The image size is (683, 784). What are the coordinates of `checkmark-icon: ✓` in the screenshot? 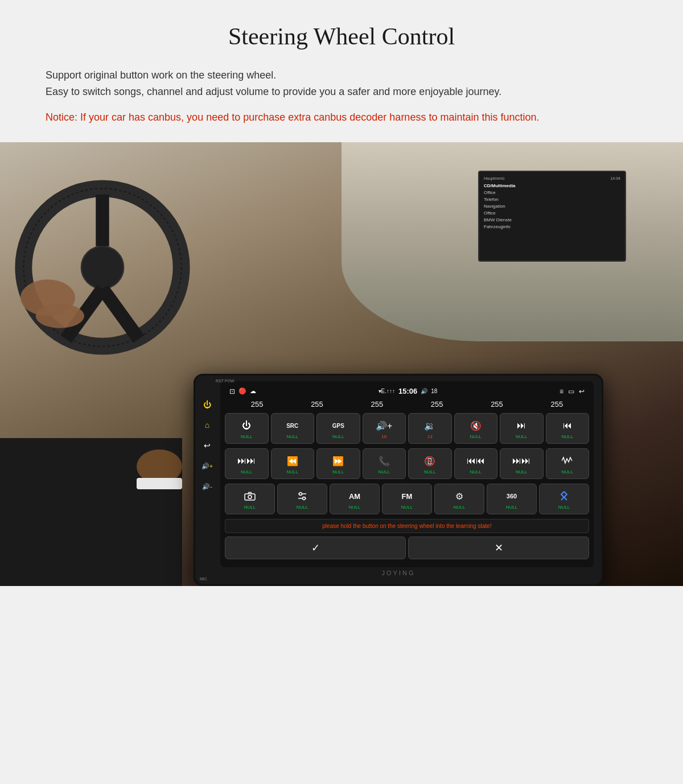 It's located at (315, 548).